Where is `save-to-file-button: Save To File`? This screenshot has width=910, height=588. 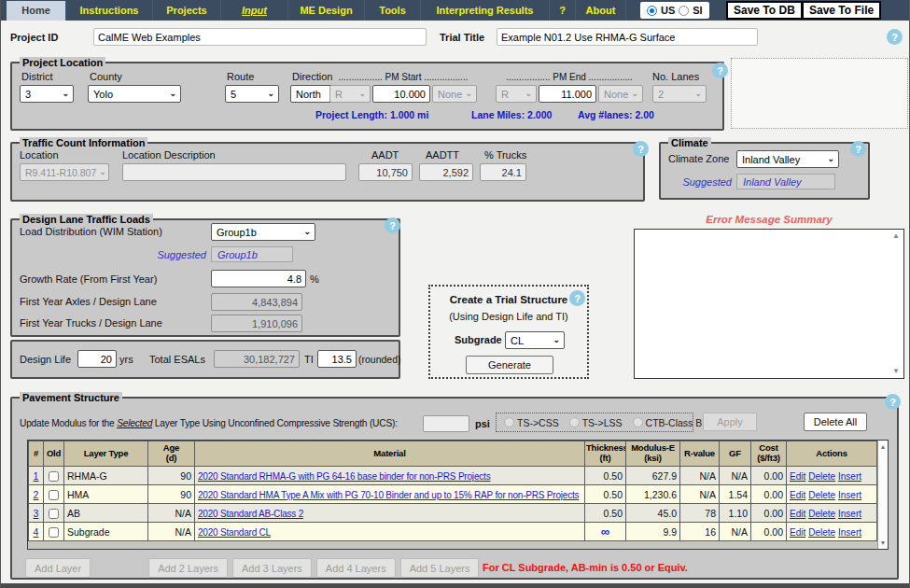 save-to-file-button: Save To File is located at coordinates (842, 10).